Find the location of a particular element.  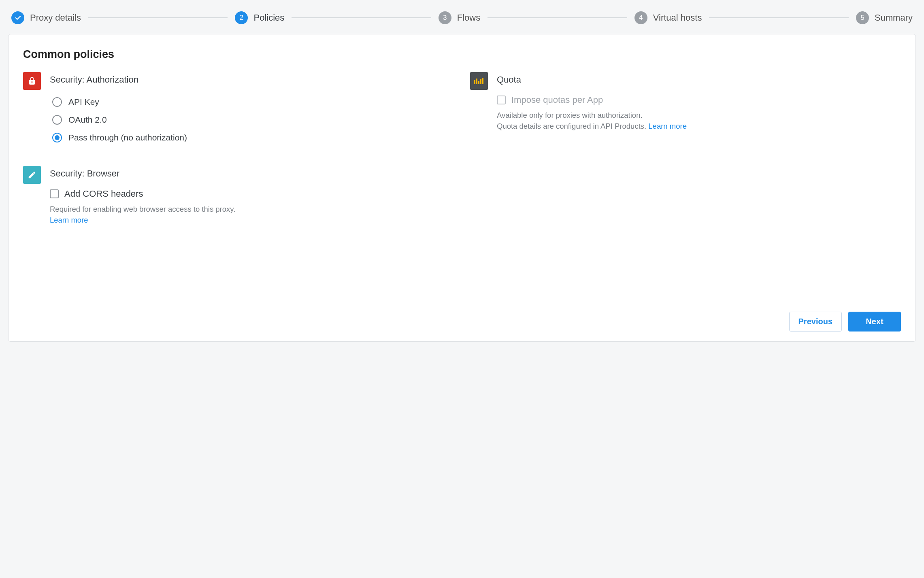

checkbox-add-cors-headers: Add CORS headers is located at coordinates (252, 194).